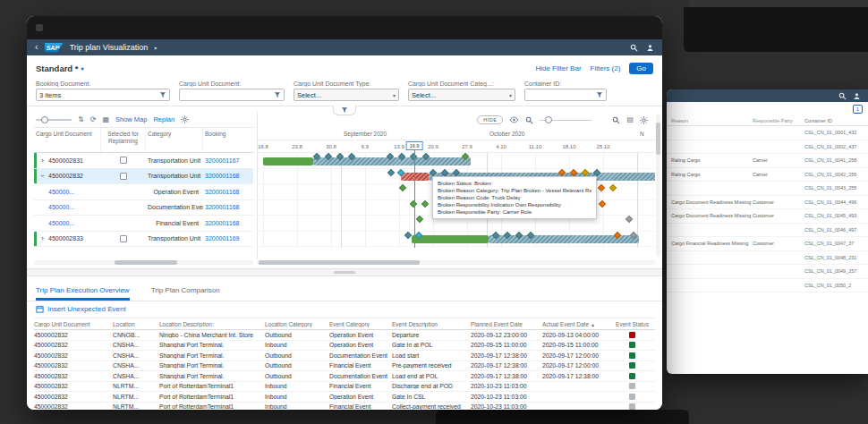  Describe the element at coordinates (136, 324) in the screenshot. I see `events-column-header: Location` at that location.